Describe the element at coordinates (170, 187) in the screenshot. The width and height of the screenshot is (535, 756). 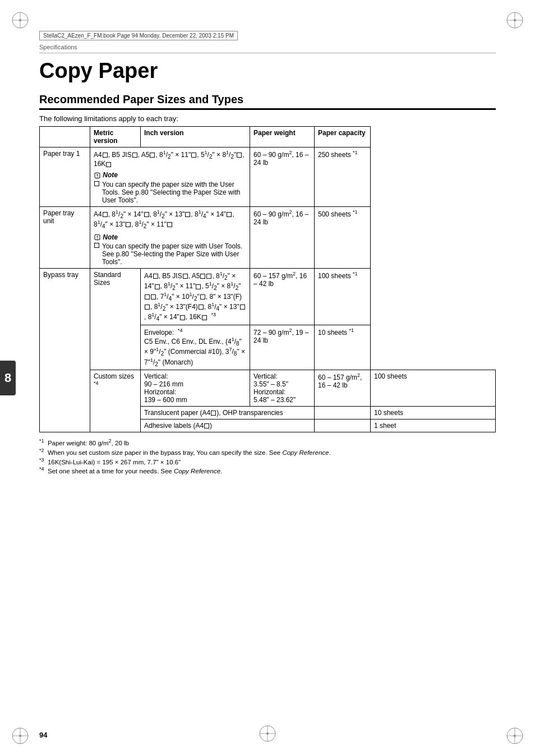
I see `tray1-note: Note You can specify the paper size with…` at that location.